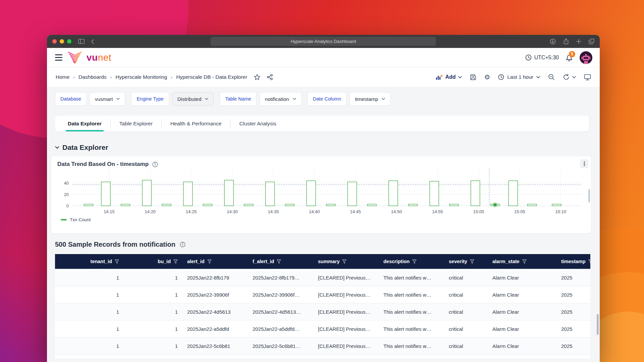  I want to click on filter-bar: DatabasevusmartEngine TypeDistributedTab…, so click(323, 99).